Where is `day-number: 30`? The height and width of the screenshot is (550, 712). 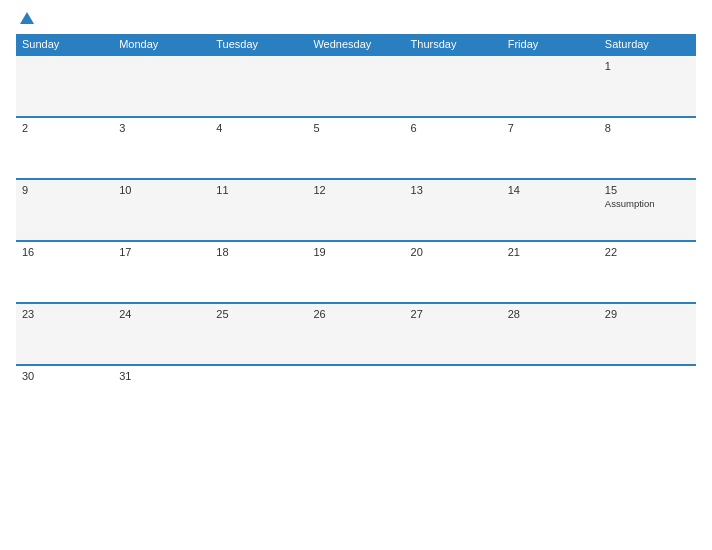 day-number: 30 is located at coordinates (64, 376).